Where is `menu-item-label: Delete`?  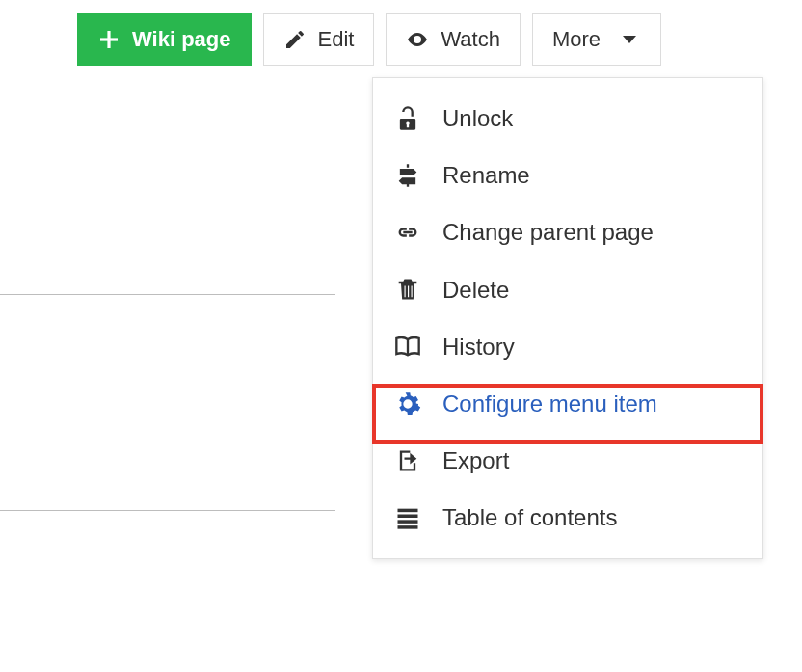 menu-item-label: Delete is located at coordinates (476, 289).